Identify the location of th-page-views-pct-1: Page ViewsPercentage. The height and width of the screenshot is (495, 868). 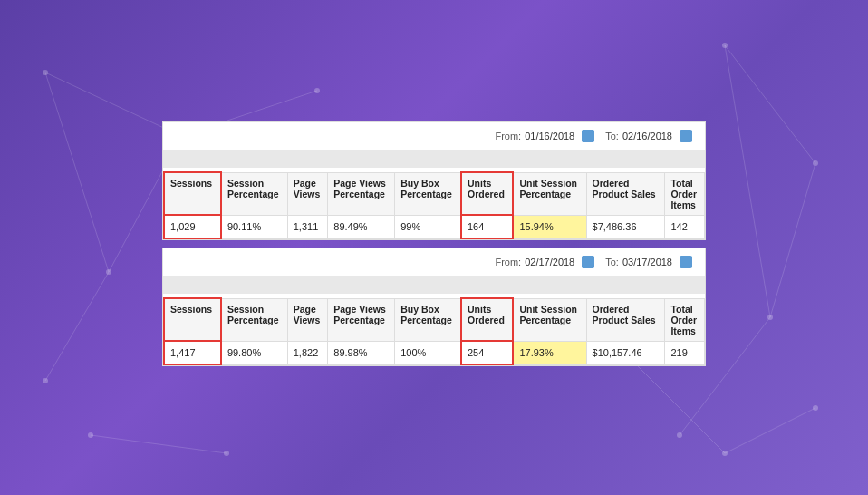
(362, 194).